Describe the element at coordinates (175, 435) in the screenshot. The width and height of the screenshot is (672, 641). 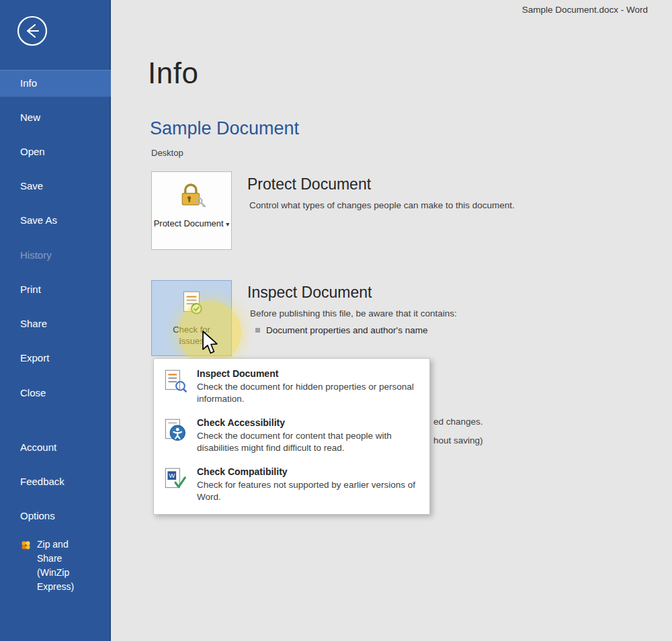
I see `accessibility-person-icon` at that location.